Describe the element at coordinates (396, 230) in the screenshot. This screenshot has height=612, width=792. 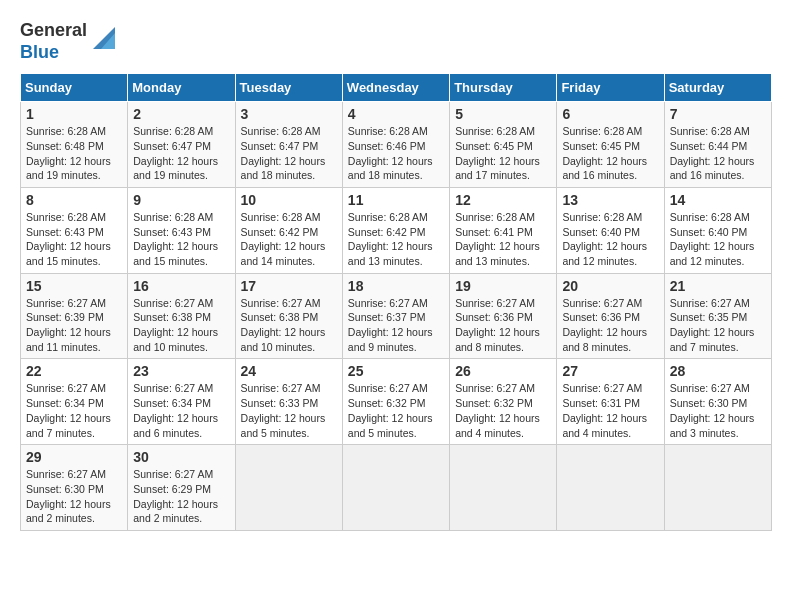
I see `calendar-cell: 11 Sunrise: 6:28 AMSunset: 6:42 PMDaylig…` at that location.